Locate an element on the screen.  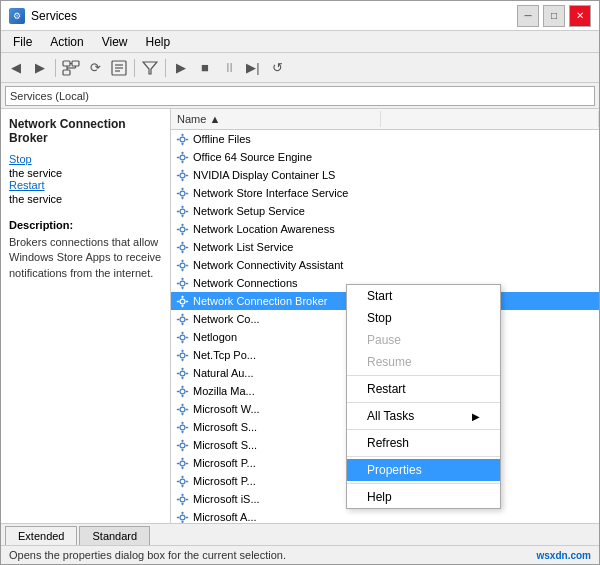
tab-extended: Extended is located at coordinates (41, 536).